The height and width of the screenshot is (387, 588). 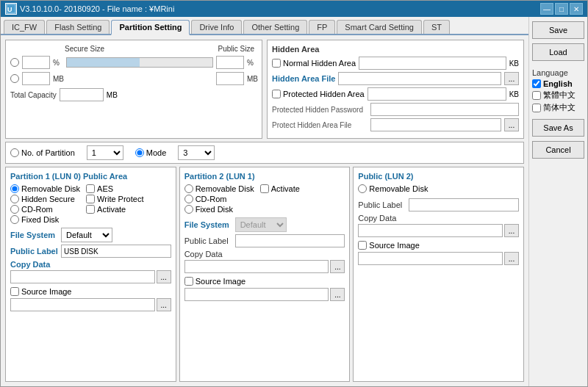 What do you see at coordinates (438, 189) in the screenshot?
I see `p3-removable-label: Removable Disk` at bounding box center [438, 189].